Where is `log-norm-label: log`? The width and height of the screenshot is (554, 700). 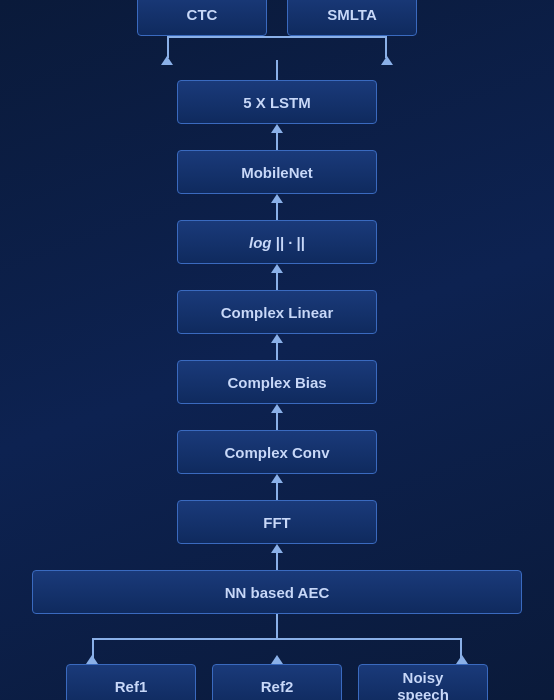 log-norm-label: log is located at coordinates (260, 242).